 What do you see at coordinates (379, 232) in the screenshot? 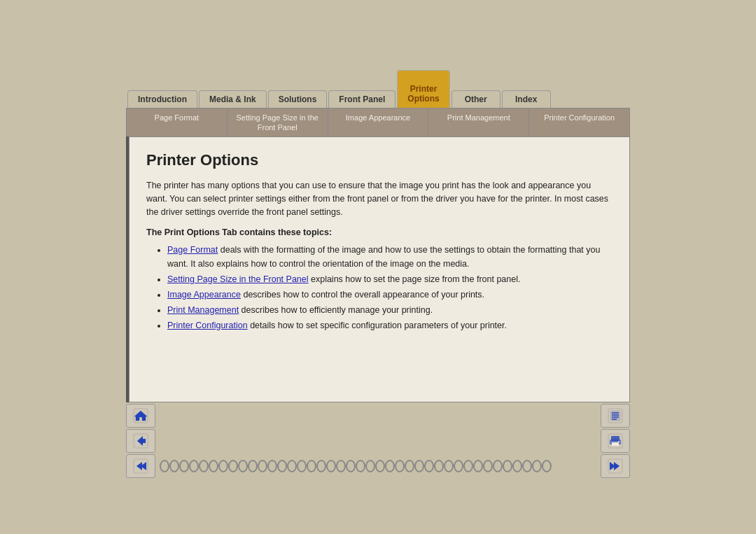
I see `topics-heading: The Print Options Tab contains these top…` at bounding box center [379, 232].